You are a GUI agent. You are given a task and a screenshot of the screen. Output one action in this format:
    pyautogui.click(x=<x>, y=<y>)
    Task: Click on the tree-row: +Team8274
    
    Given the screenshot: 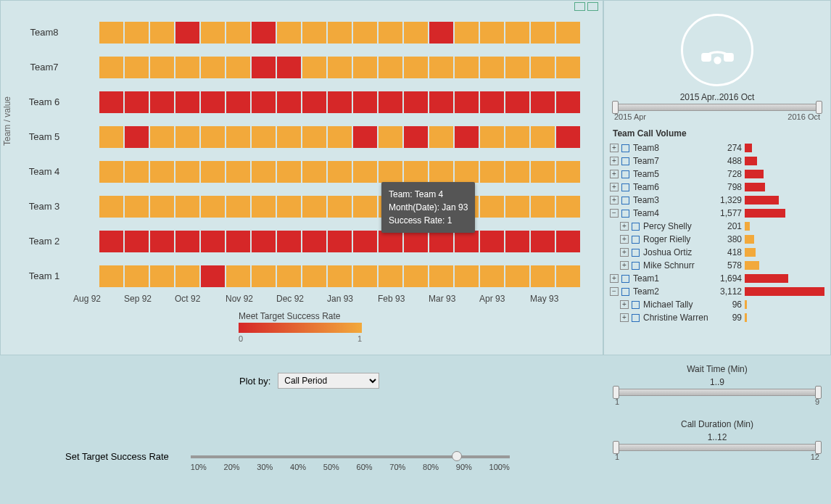 What is the action you would take?
    pyautogui.click(x=717, y=148)
    